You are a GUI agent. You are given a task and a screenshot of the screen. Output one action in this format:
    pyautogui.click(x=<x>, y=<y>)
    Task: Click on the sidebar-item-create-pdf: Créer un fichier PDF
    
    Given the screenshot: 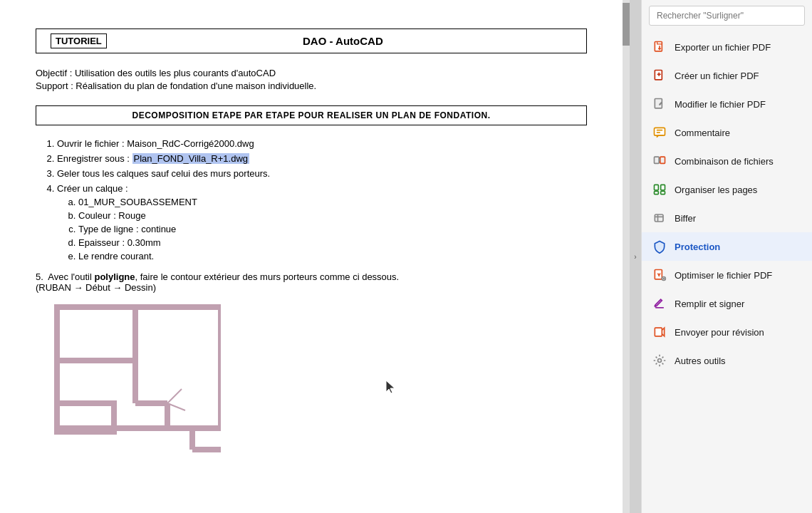 What is the action you would take?
    pyautogui.click(x=727, y=76)
    